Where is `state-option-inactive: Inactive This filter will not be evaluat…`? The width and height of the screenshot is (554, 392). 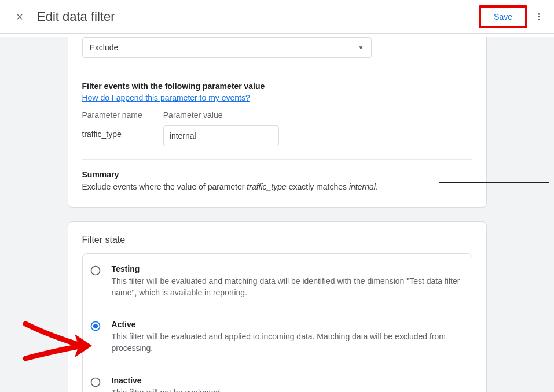
state-option-inactive: Inactive This filter will not be evaluat… is located at coordinates (277, 378).